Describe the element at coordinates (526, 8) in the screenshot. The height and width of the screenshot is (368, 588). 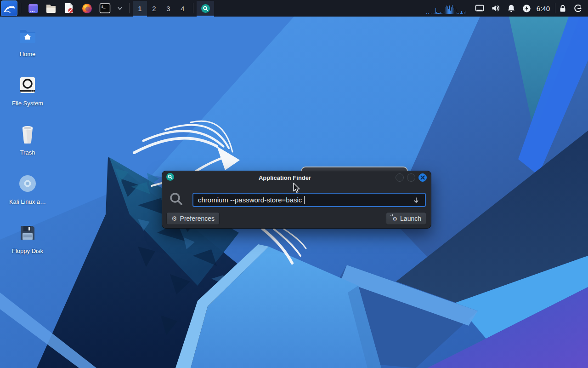
I see `power-manager-icon` at that location.